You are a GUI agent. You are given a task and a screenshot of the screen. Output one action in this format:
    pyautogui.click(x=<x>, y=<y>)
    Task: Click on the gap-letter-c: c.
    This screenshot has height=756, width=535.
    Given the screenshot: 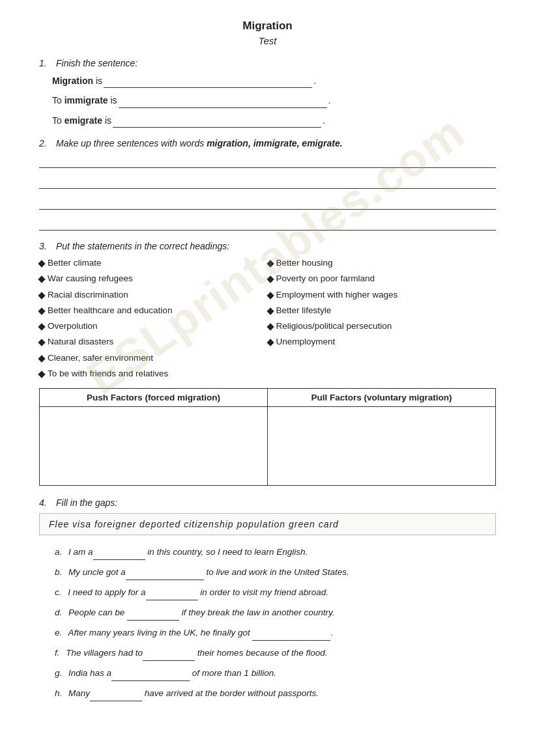 What is the action you would take?
    pyautogui.click(x=59, y=593)
    